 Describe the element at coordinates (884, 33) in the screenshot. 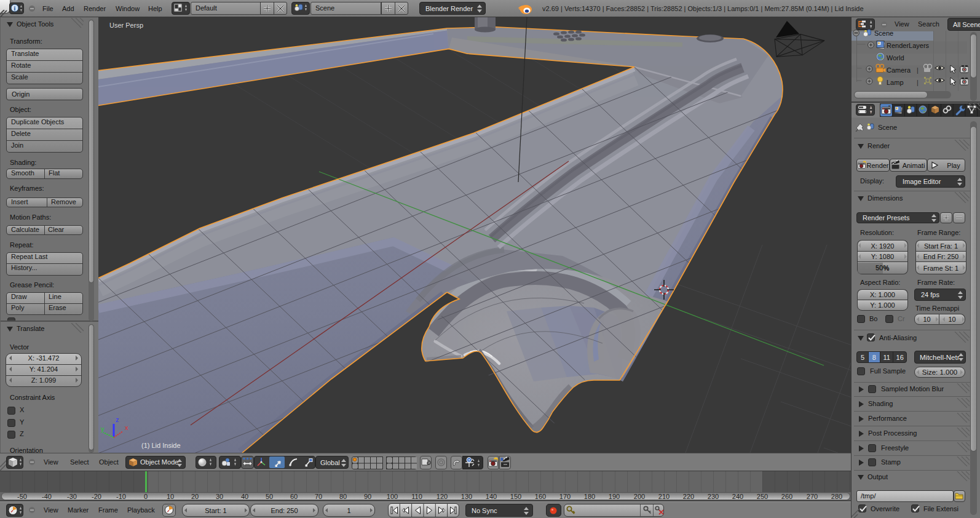

I see `svg-text: Scene` at that location.